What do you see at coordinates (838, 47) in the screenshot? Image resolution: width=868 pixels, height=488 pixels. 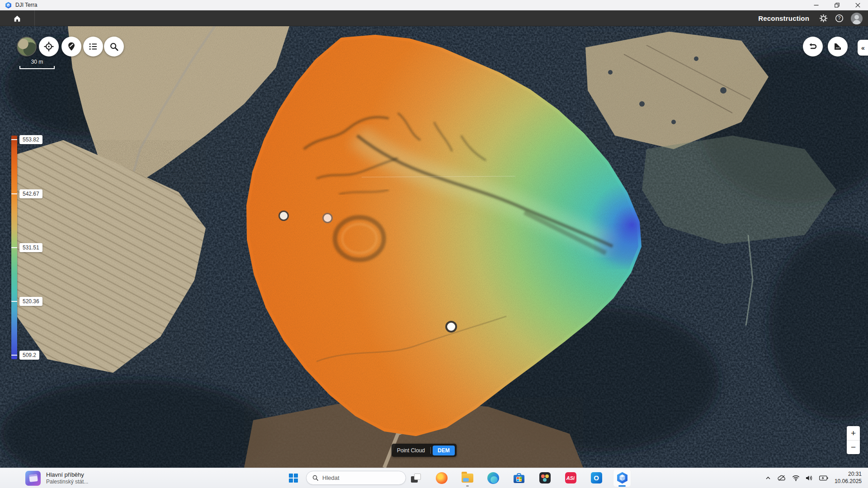 I see `measure-button` at bounding box center [838, 47].